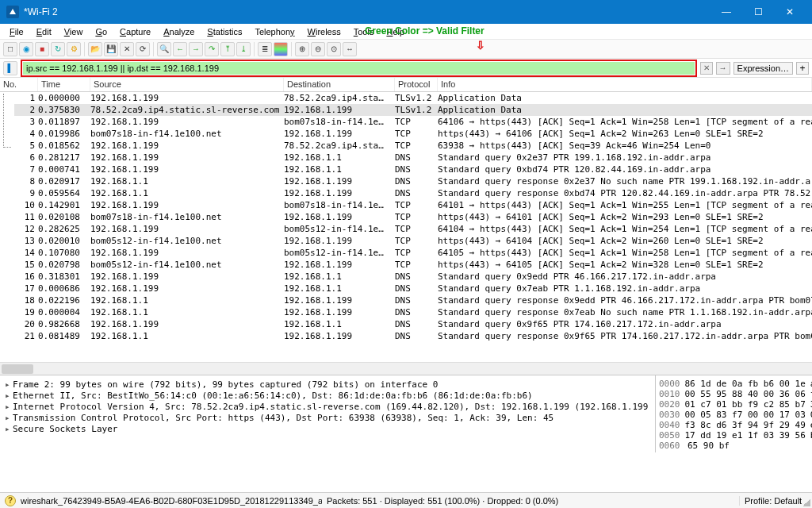 This screenshot has height=508, width=812. What do you see at coordinates (44, 32) in the screenshot?
I see `menu-edit: Edit` at bounding box center [44, 32].